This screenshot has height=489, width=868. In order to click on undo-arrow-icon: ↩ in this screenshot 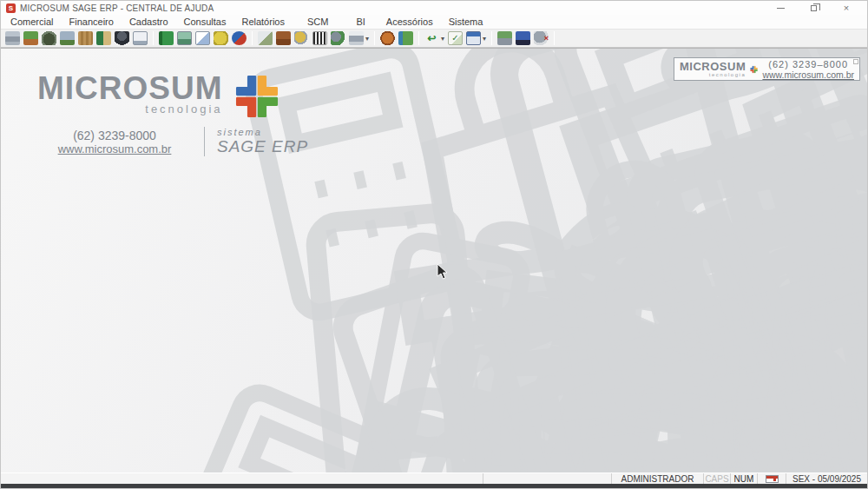, I will do `click(432, 38)`.